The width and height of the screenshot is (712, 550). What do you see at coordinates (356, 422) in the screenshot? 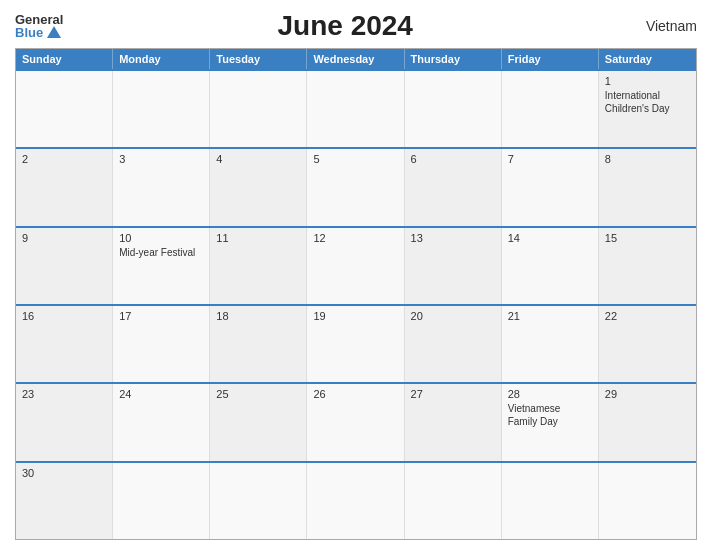
I see `calendar-cell-w5-d4: 26` at bounding box center [356, 422].